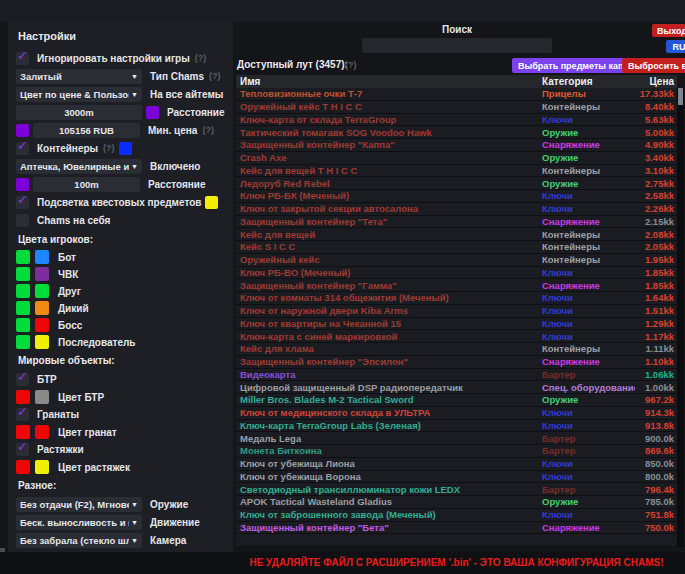  Describe the element at coordinates (389, 82) in the screenshot. I see `column-header-name: Имя` at that location.